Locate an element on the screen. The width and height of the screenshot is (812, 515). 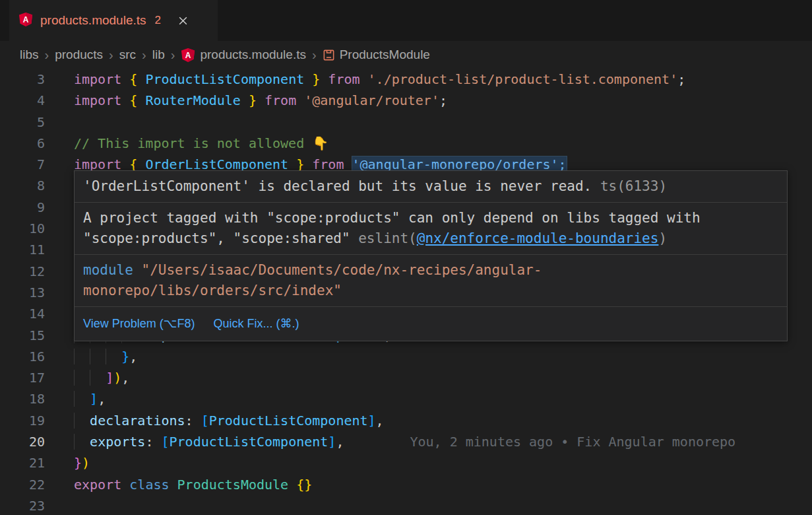
code-token: declarations is located at coordinates (137, 421).